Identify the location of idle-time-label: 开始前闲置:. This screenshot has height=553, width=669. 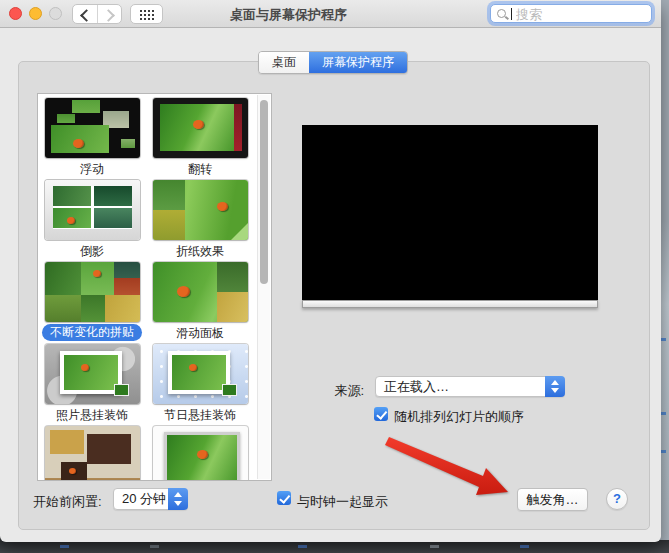
(68, 502).